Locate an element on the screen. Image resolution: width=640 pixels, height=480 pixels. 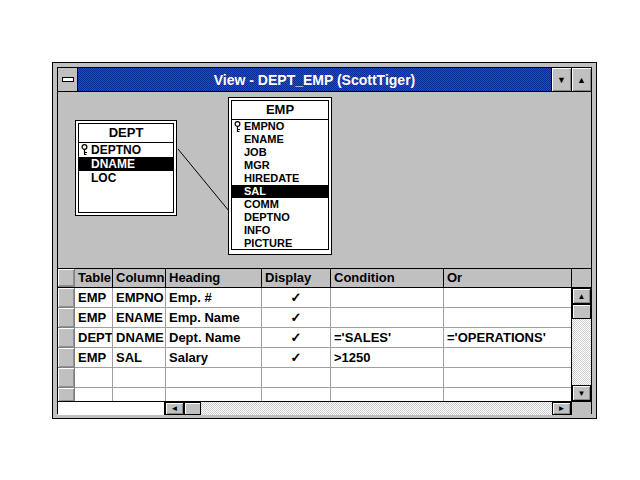
column-header-or: Or is located at coordinates (508, 278).